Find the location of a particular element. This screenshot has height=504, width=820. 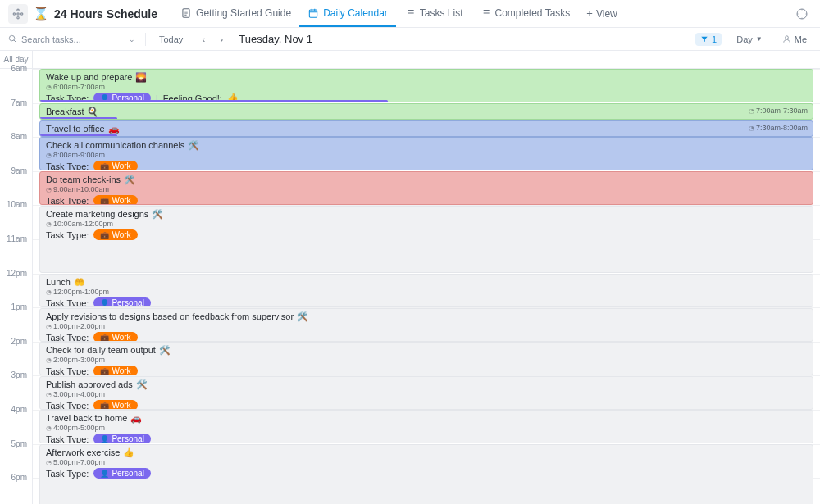

tab-daily-calendar: Daily Calendar is located at coordinates (348, 13).